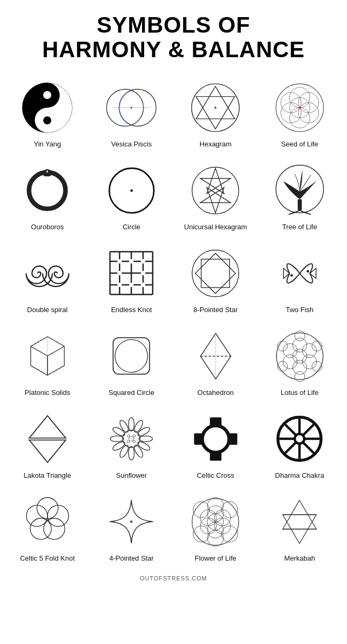 The height and width of the screenshot is (644, 347). I want to click on vesica-piscis-label: Vesica Piscis, so click(131, 144).